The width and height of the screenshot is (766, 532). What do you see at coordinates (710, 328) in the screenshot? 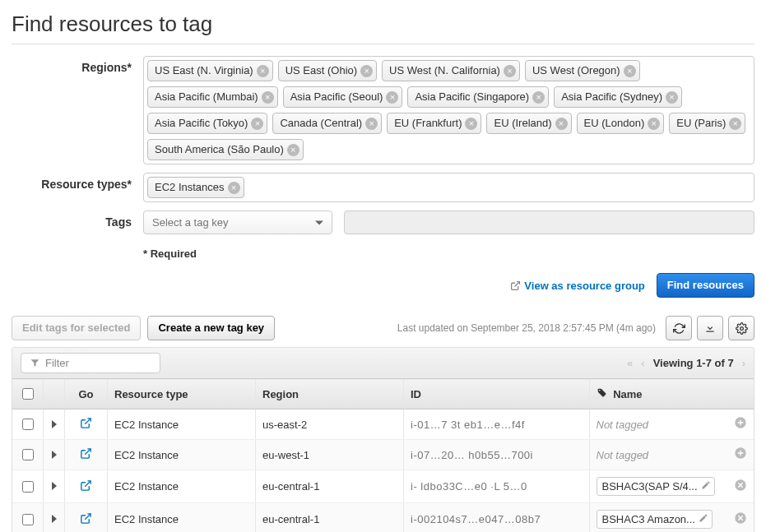
I see `download-button` at bounding box center [710, 328].